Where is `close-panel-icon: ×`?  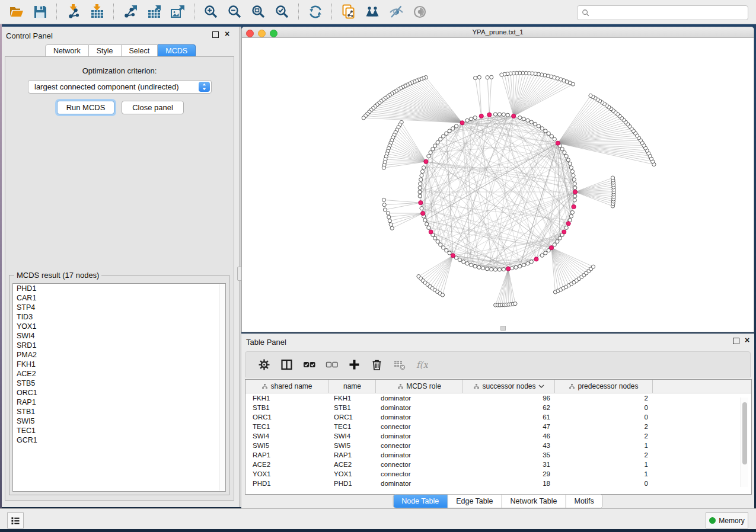
close-panel-icon: × is located at coordinates (227, 34).